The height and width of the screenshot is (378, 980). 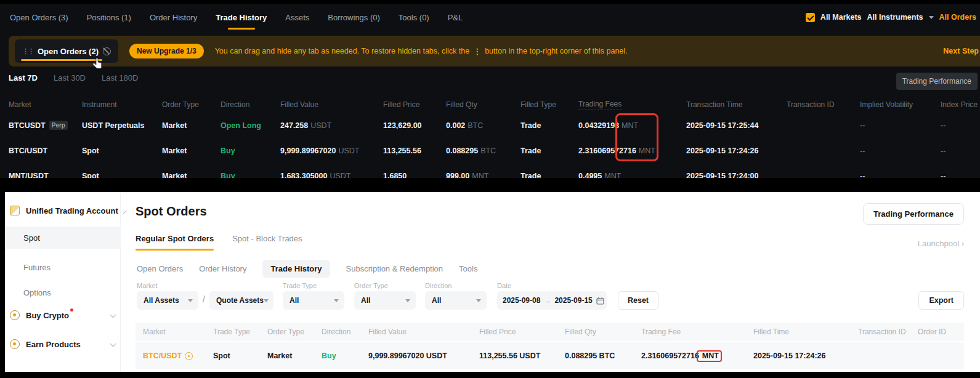 What do you see at coordinates (67, 51) in the screenshot?
I see `open-orders-chip: ⋮⋮ Open Orders (2)` at bounding box center [67, 51].